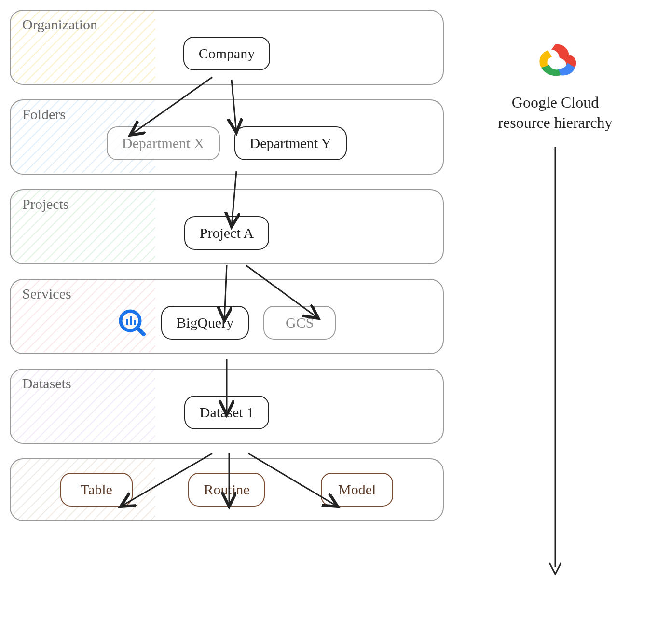 The width and height of the screenshot is (671, 644). I want to click on hierarchy-arrow-icon, so click(555, 364).